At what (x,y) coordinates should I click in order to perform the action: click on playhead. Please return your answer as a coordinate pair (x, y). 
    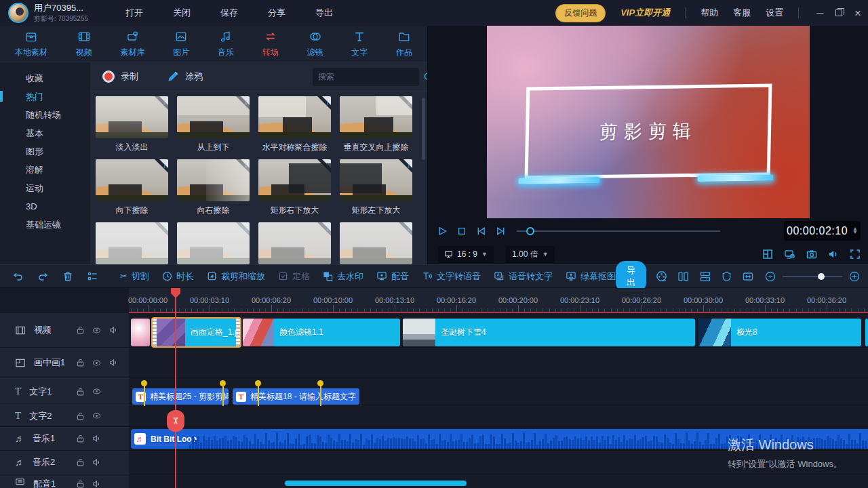
    Looking at the image, I should click on (176, 388).